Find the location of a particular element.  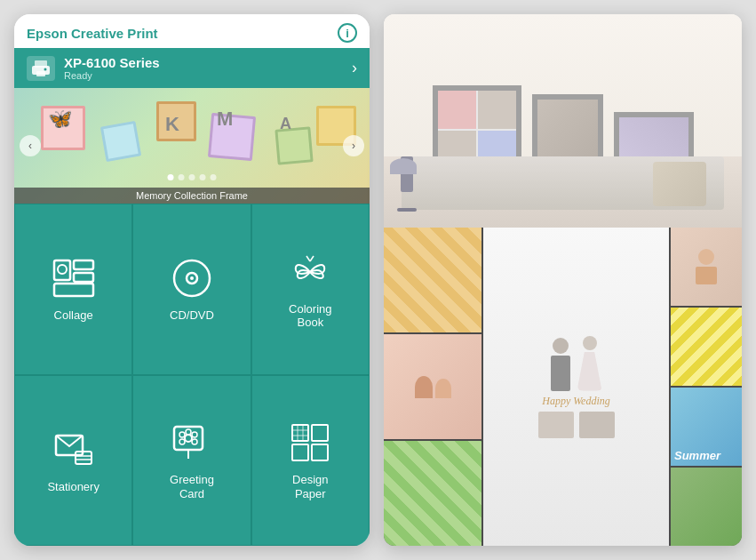

photo-summer: Summer is located at coordinates (706, 427).